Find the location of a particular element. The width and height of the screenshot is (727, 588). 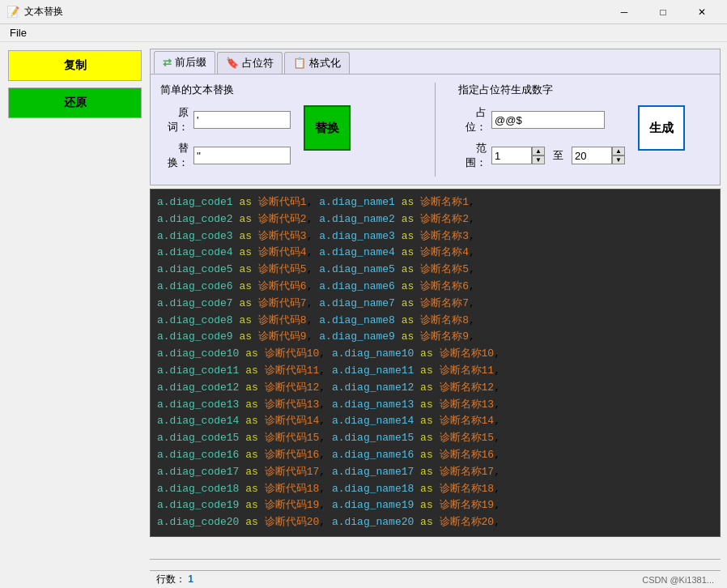

range-to-down: ▼ is located at coordinates (619, 160).